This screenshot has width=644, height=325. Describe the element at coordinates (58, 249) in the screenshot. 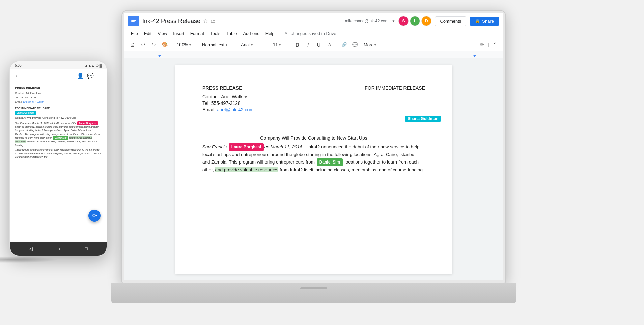

I see `phone-bottom-bar: ◁ ○ □` at that location.